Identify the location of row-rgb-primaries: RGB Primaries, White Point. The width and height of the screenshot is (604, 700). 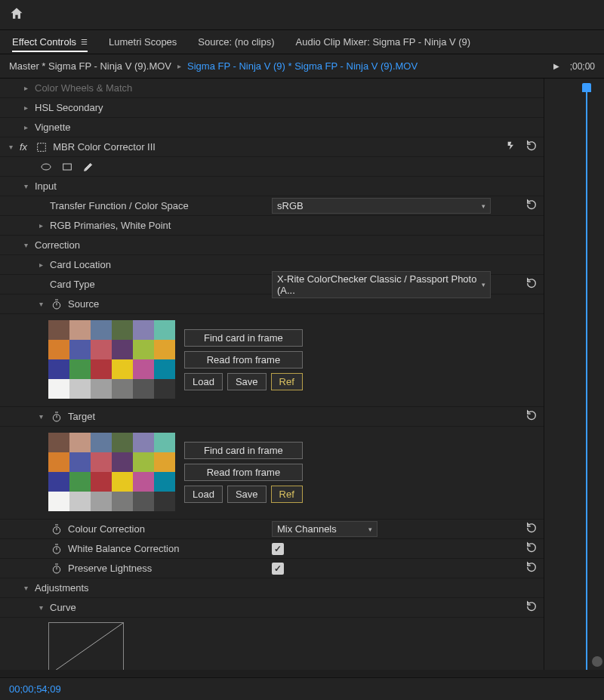
(272, 226).